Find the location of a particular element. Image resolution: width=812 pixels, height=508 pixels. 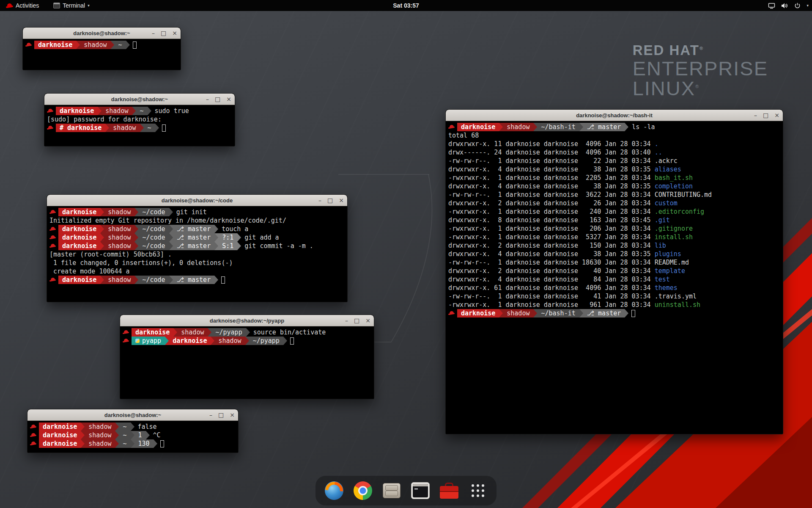

prompt-segment-path: ~/code is located at coordinates (154, 280).